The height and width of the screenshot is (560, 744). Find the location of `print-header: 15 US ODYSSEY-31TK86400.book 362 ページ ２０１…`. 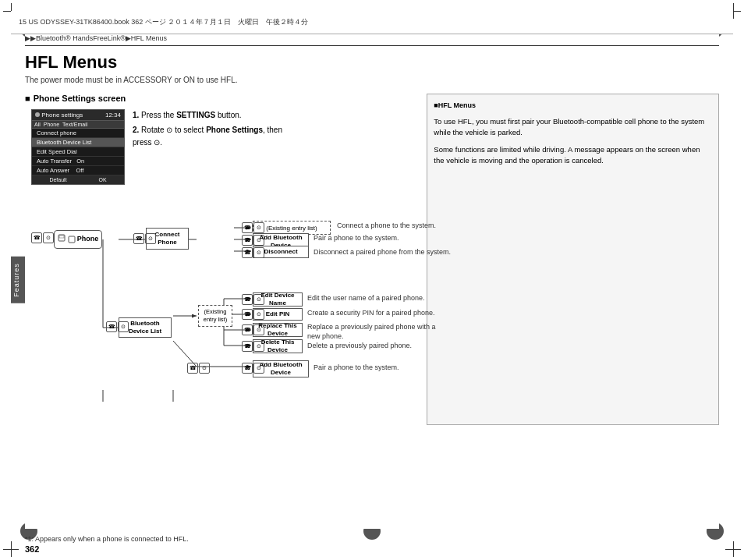

print-header: 15 US ODYSSEY-31TK86400.book 362 ページ ２０１… is located at coordinates (372, 23).